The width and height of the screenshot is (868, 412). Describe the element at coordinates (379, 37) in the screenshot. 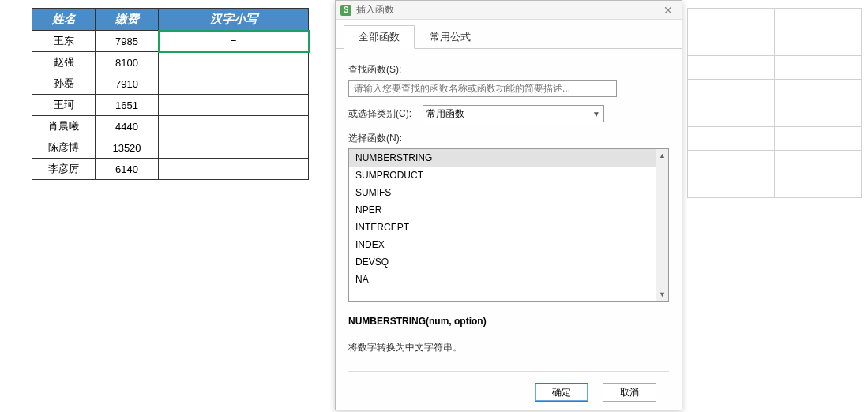

I see `tab-all-functions: 全部函数` at that location.